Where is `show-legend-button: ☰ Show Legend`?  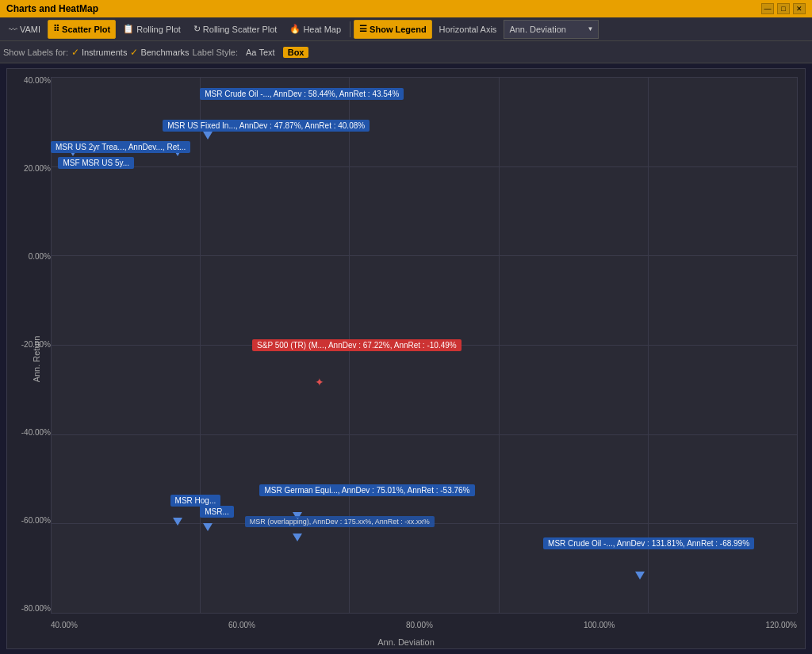
show-legend-button: ☰ Show Legend is located at coordinates (393, 29).